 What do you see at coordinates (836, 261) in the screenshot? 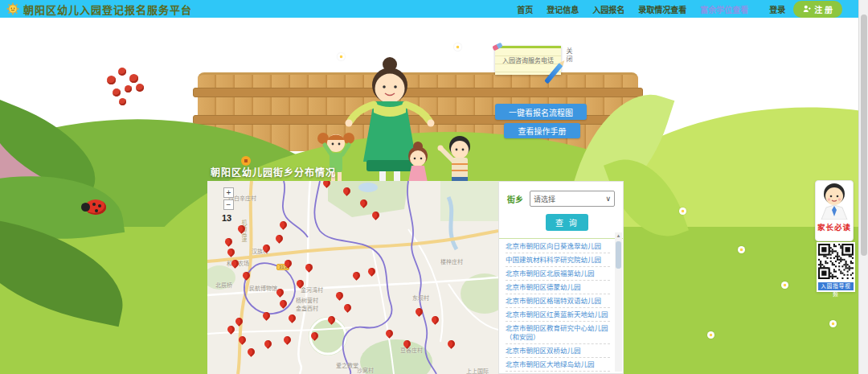
I see `qr-code` at bounding box center [836, 261].